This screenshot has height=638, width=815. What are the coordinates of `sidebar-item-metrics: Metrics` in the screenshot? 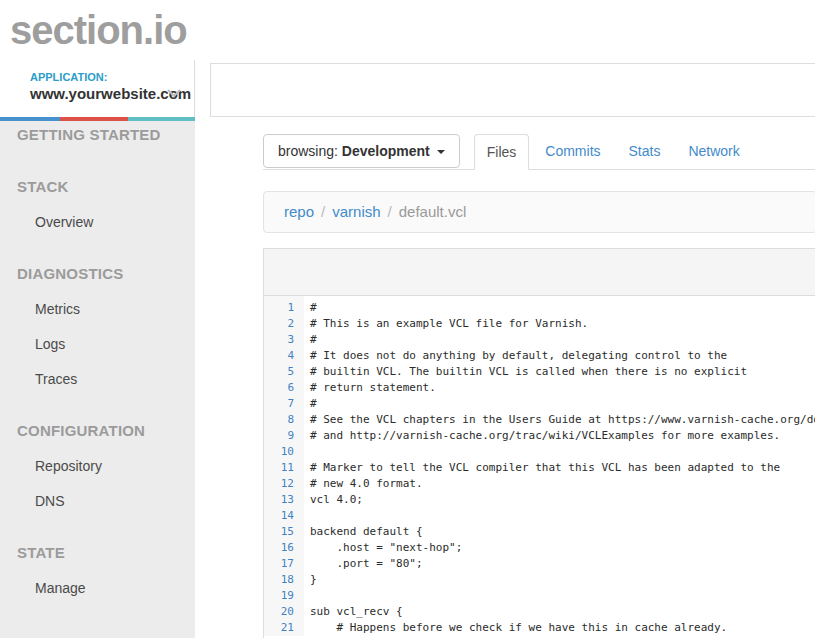 It's located at (98, 309).